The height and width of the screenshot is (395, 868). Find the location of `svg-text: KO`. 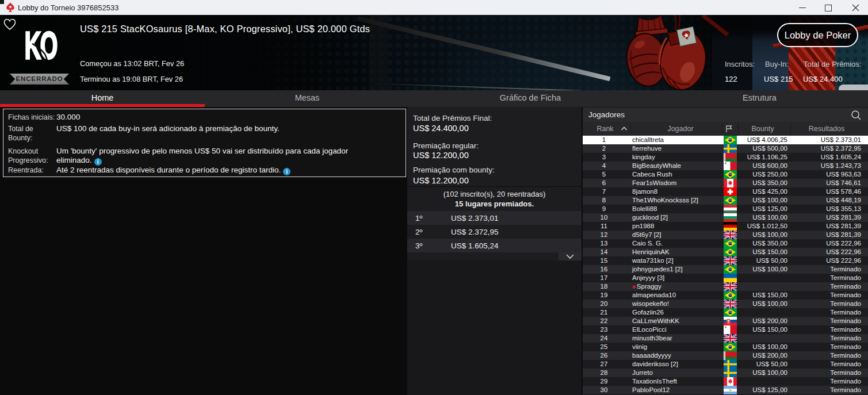

svg-text: KO is located at coordinates (41, 44).